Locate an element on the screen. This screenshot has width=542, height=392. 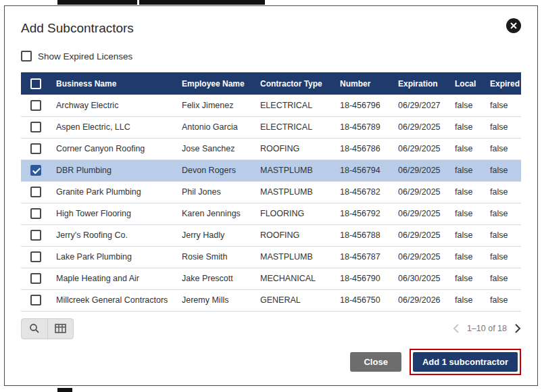
cell-business-name: Maple Heating and Air is located at coordinates (114, 278).